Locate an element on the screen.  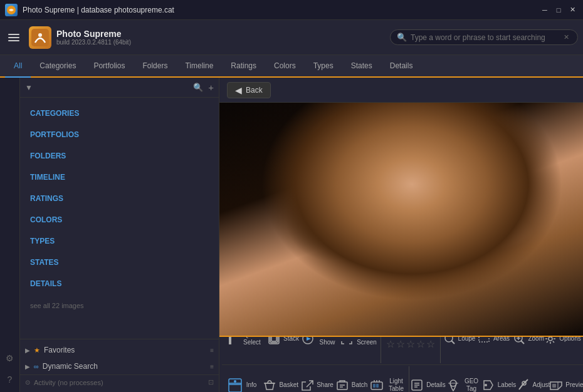
geo-tag-icon is located at coordinates (453, 384).